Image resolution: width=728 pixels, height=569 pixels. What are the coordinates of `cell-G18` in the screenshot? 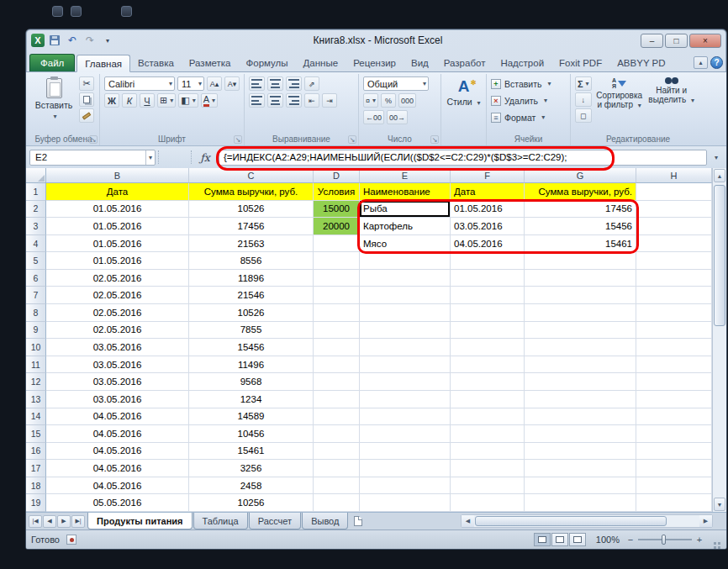 It's located at (580, 486).